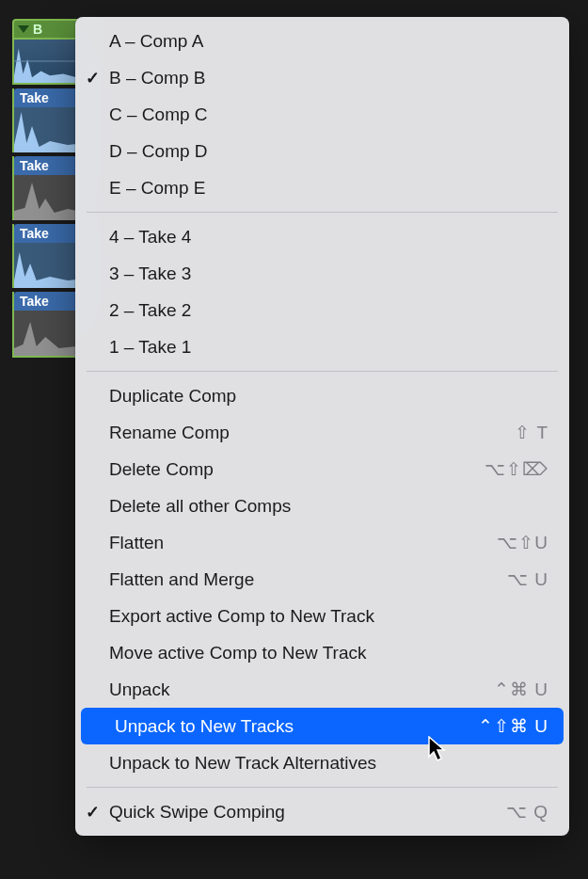  I want to click on menu-shortcut: ⌃⇧⌘ U, so click(514, 727).